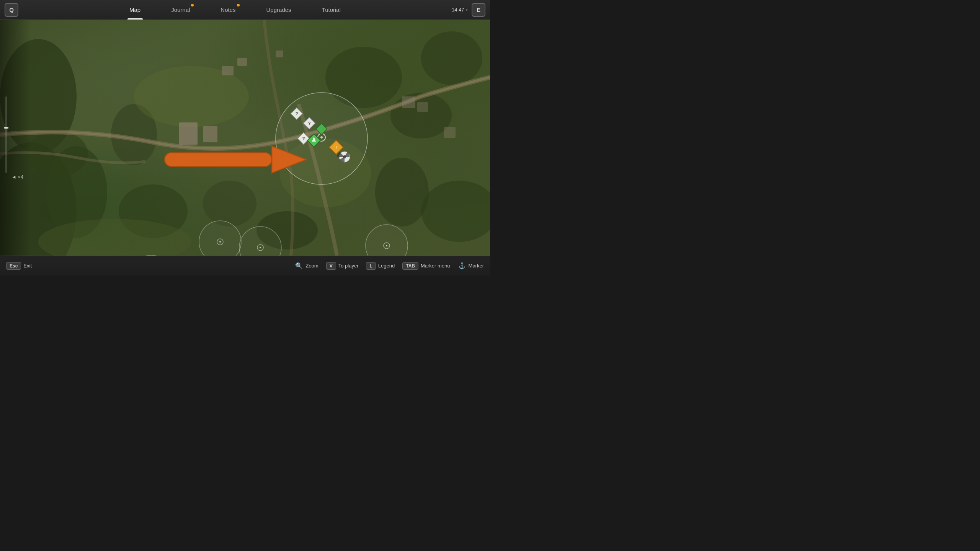 The width and height of the screenshot is (980, 551). I want to click on exit-action: Esc Exit, so click(19, 266).